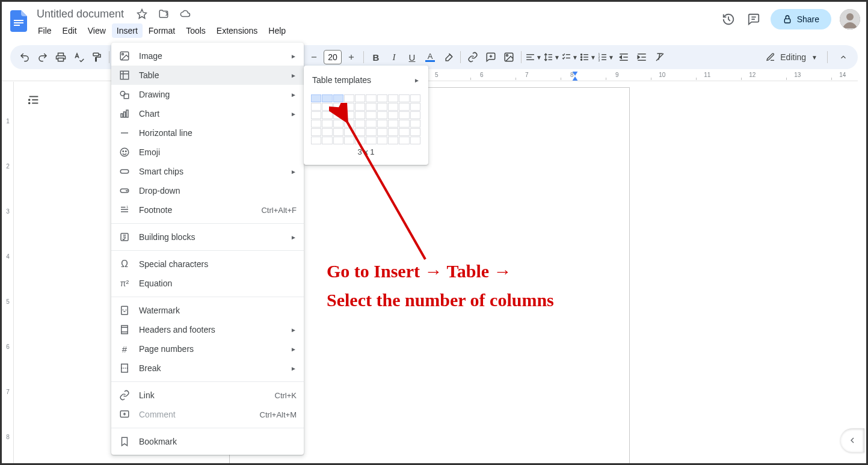  What do you see at coordinates (208, 75) in the screenshot?
I see `menu-item-table: Table ►` at bounding box center [208, 75].